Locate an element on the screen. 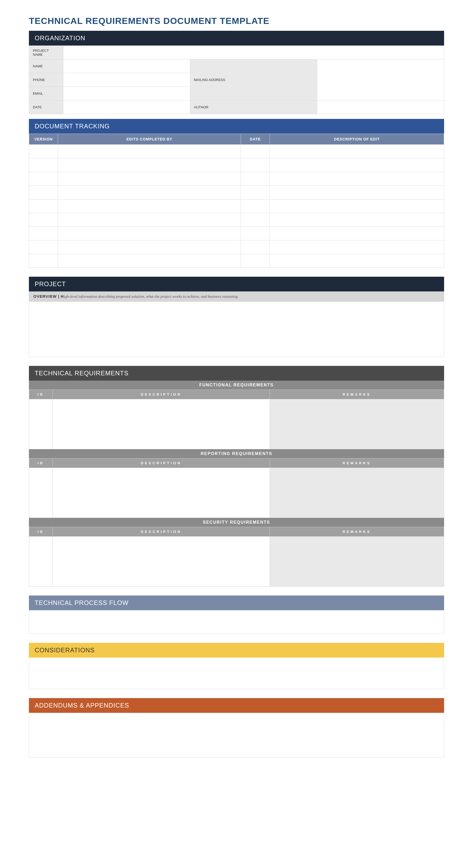 The width and height of the screenshot is (473, 868). col-version: VERSION is located at coordinates (44, 139).